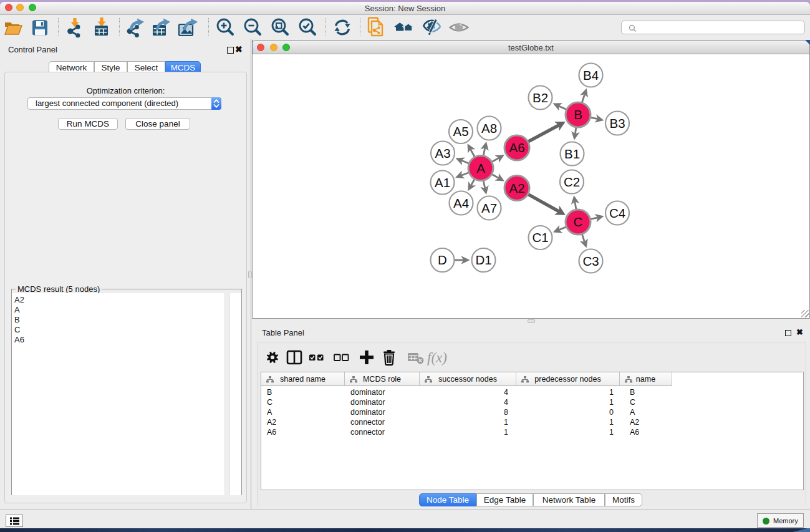 The image size is (810, 532). Describe the element at coordinates (443, 182) in the screenshot. I see `svg-text: A1` at that location.